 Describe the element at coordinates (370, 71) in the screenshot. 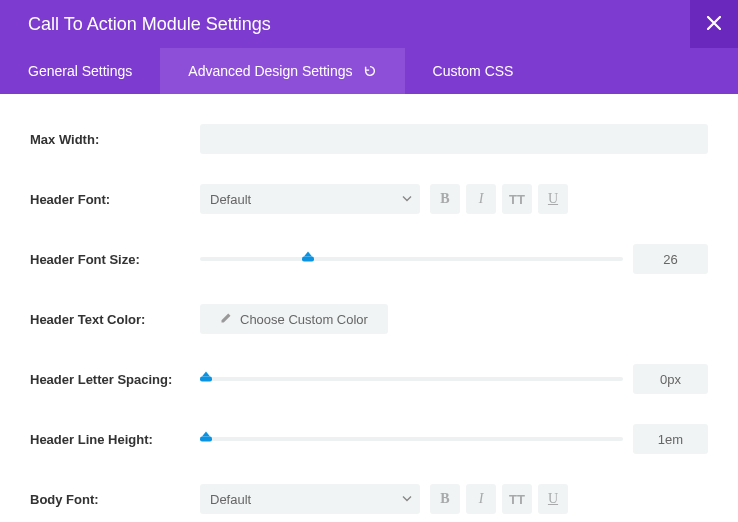

I see `reset-icon` at that location.